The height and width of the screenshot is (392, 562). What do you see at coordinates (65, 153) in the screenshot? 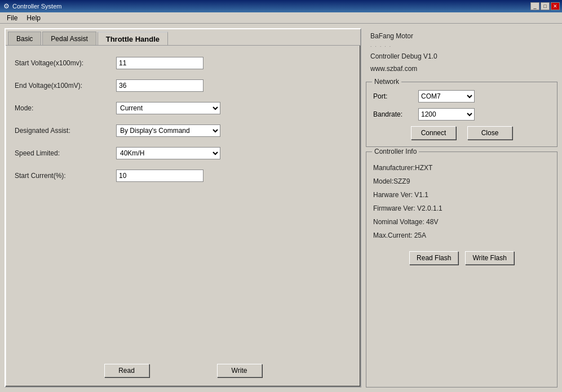
I see `speed-limited-label: Speed Limited:` at bounding box center [65, 153].